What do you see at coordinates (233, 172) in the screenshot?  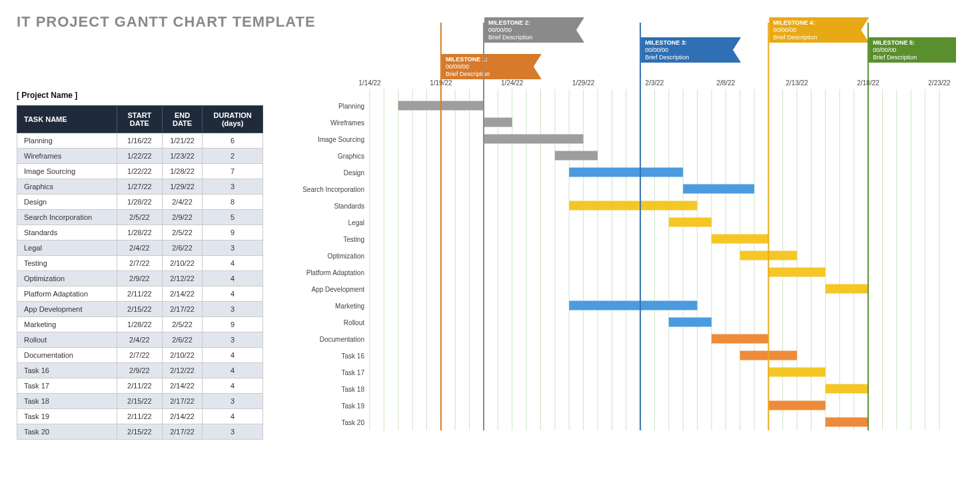 I see `table-cell: 7` at bounding box center [233, 172].